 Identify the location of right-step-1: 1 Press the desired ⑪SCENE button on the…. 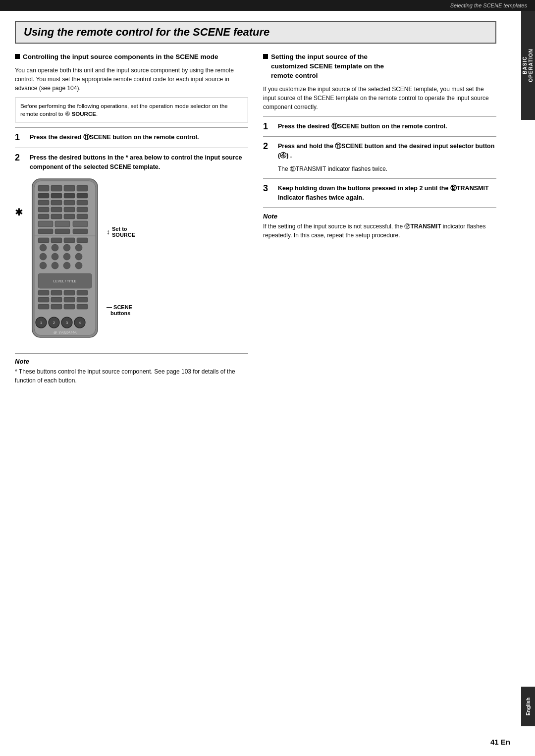
(379, 127).